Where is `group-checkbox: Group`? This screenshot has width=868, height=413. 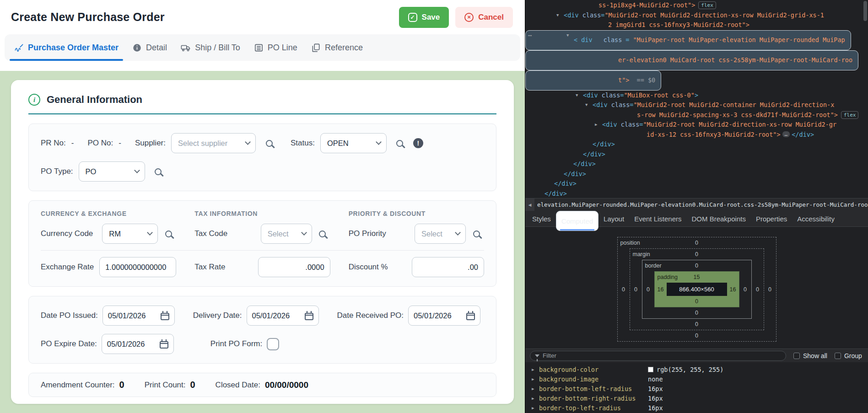
group-checkbox: Group is located at coordinates (848, 356).